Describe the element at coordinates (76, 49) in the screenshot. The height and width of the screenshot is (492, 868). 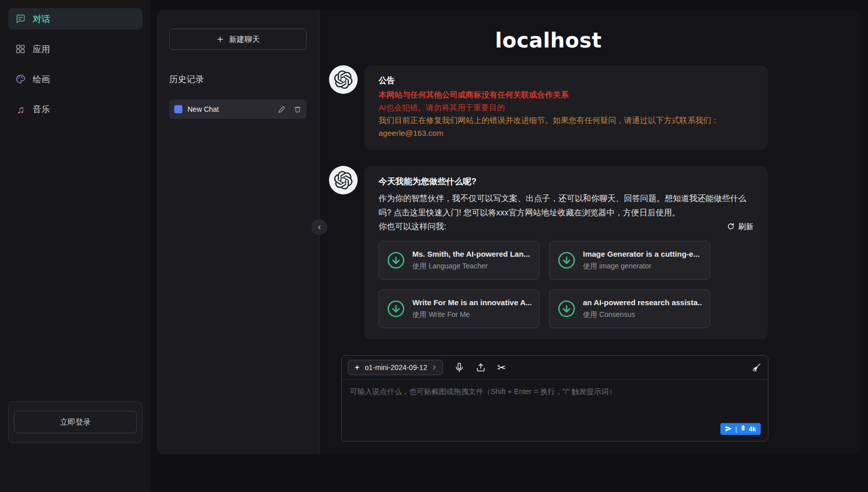
I see `sidebar-item-apps: 应用` at that location.